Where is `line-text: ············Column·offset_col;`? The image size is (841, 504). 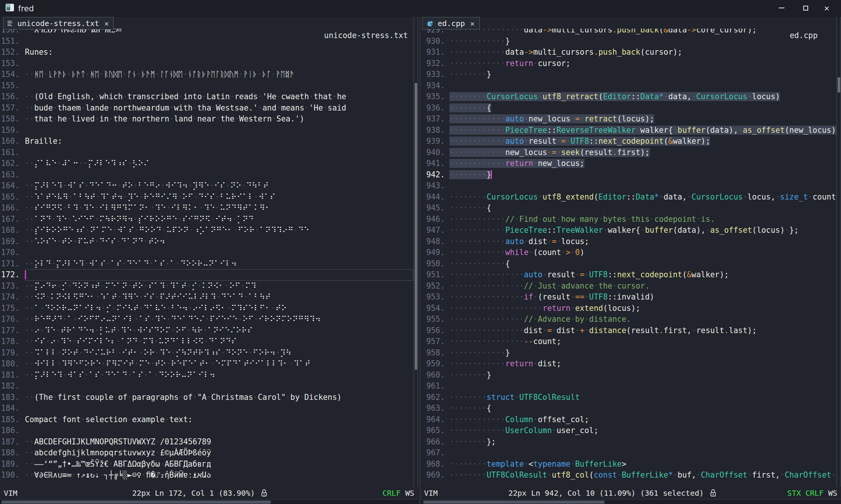 line-text: ············Column·offset_col; is located at coordinates (643, 420).